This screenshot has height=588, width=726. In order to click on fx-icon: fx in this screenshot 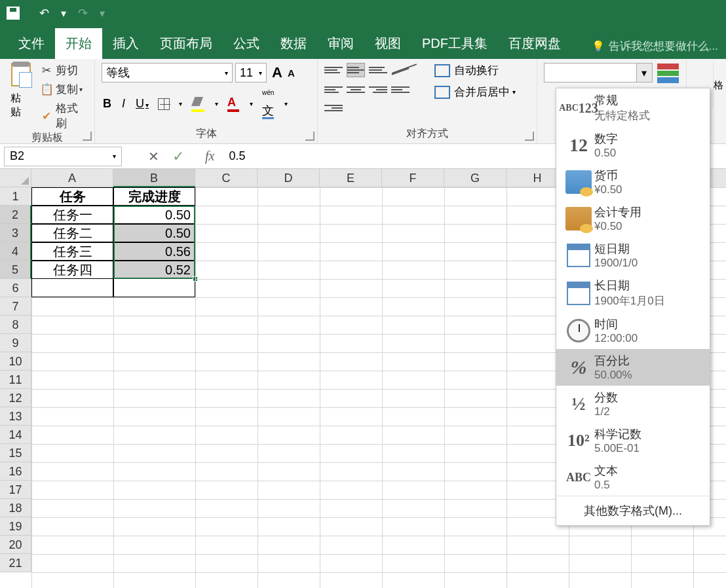, I will do `click(210, 156)`.